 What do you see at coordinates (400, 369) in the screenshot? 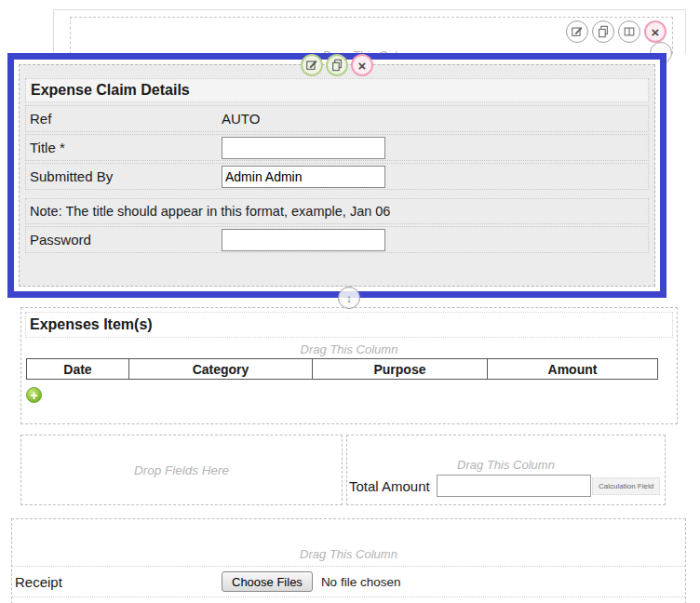
I see `column-header-purpose: Purpose` at bounding box center [400, 369].